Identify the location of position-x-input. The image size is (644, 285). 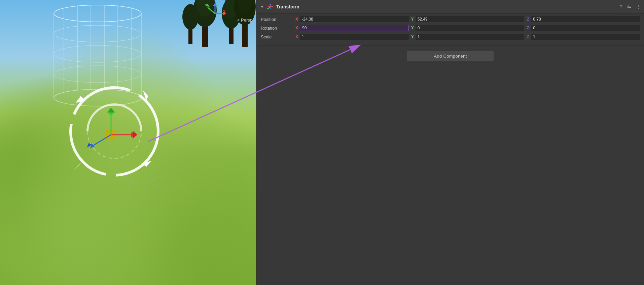
(354, 19).